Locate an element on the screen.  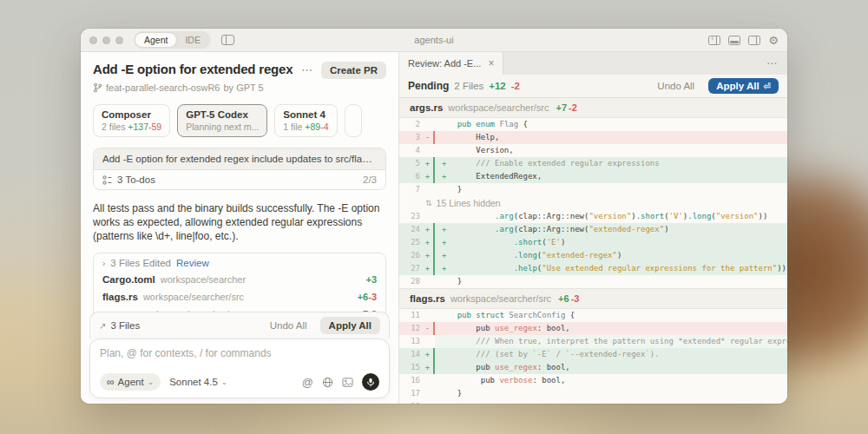
agent-card-composer: Composer 2 files +137-59 is located at coordinates (132, 121).